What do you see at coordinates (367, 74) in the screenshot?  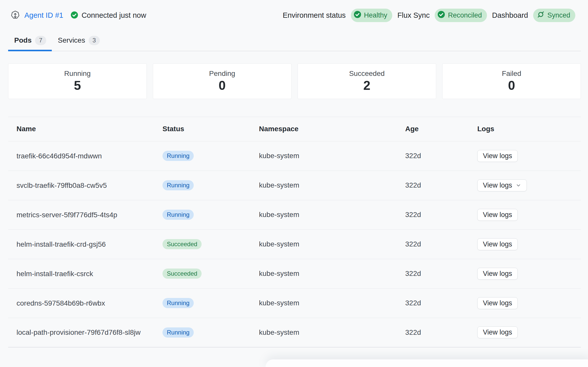 I see `stat-label: Succeeded` at bounding box center [367, 74].